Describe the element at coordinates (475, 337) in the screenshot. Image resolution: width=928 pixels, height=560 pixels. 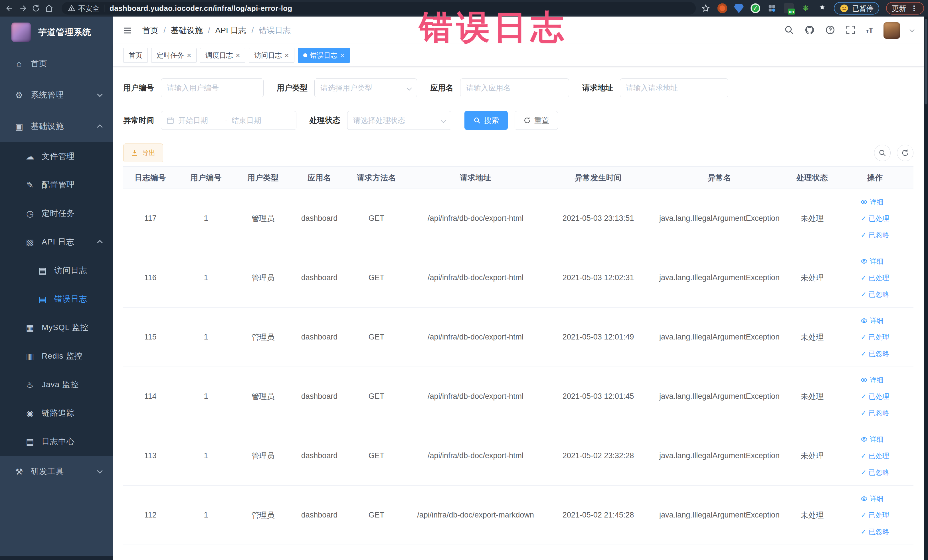
I see `cell-request-url: /api/infra/db-doc/export-html` at that location.